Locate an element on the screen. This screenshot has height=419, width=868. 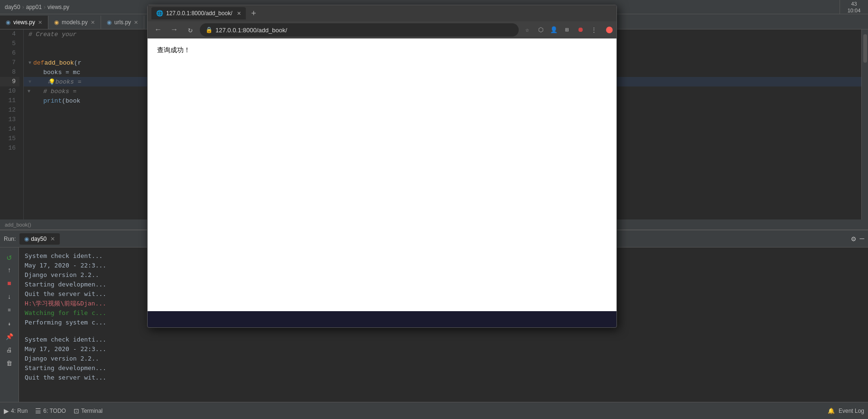
output-line-12: Starting developmen... is located at coordinates (443, 368).